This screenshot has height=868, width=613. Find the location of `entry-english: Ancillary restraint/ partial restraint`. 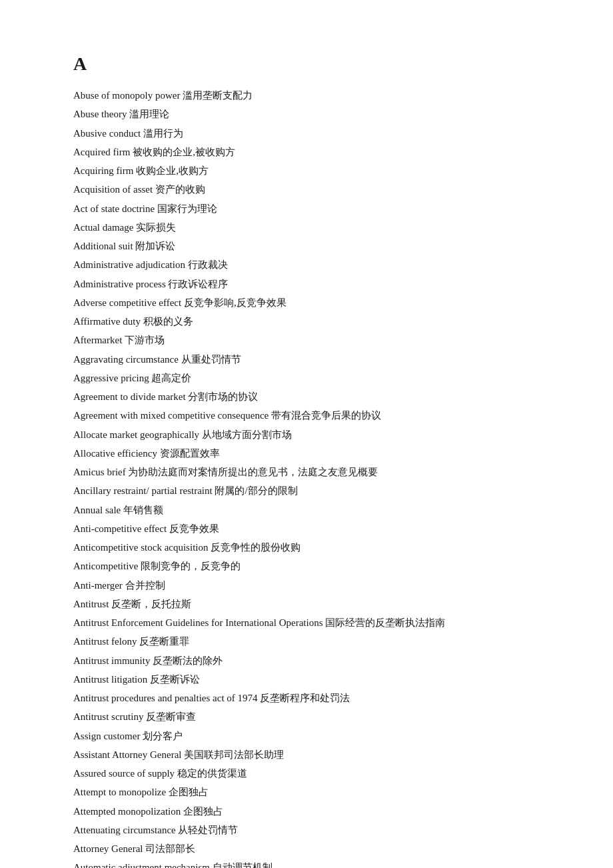

entry-english: Ancillary restraint/ partial restraint is located at coordinates (143, 491).